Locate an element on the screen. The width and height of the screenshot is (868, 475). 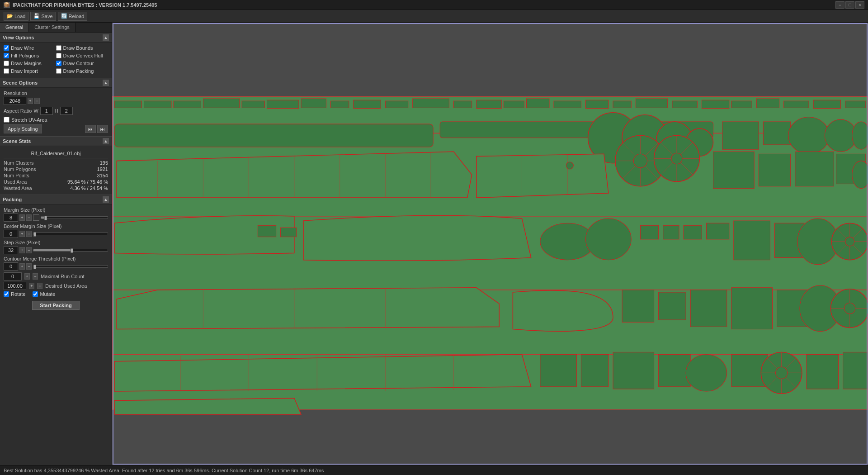
tab-general: General is located at coordinates (14, 27).